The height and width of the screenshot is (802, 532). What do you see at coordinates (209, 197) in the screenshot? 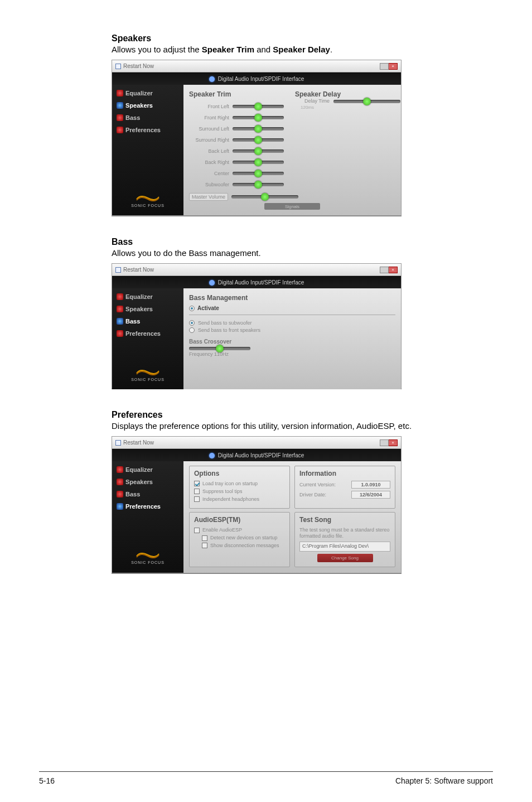
I see `master-volume-button: Master Volume` at bounding box center [209, 197].